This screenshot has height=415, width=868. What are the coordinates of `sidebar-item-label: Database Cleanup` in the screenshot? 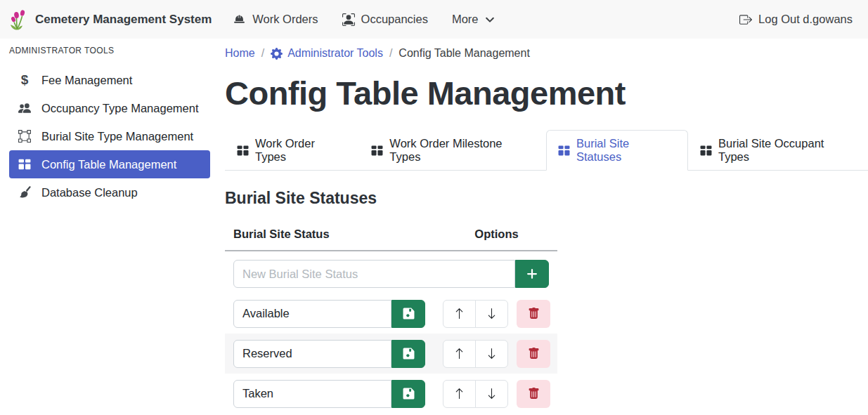 It's located at (90, 192).